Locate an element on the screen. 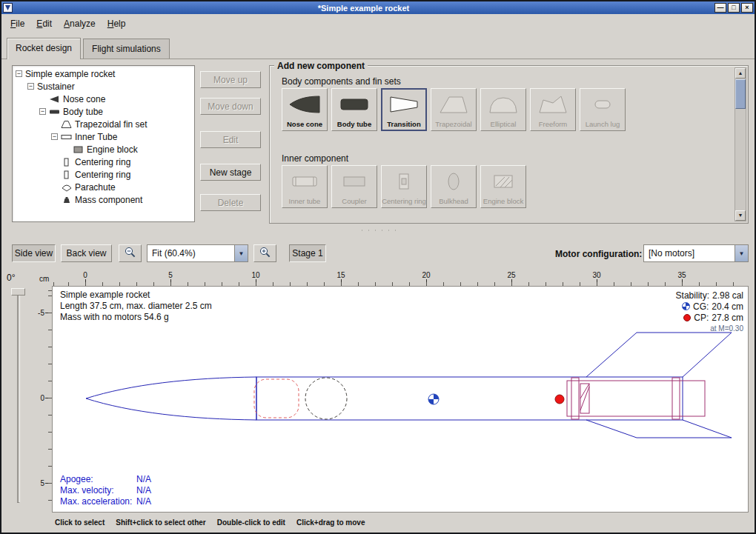  zoom-in-button is located at coordinates (265, 253).